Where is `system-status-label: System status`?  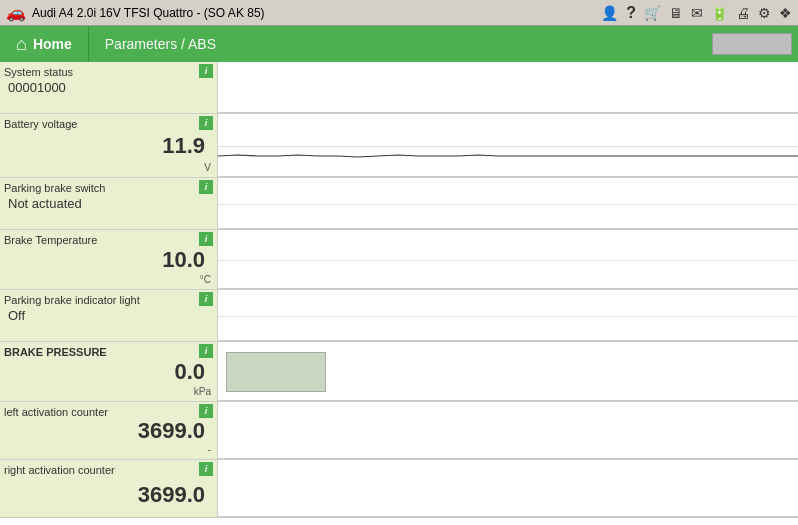 system-status-label: System status is located at coordinates (38, 71).